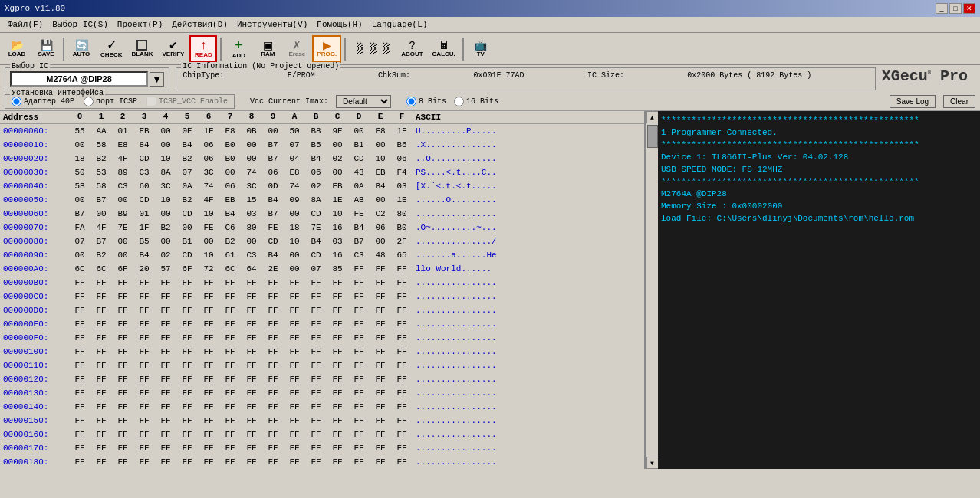 The image size is (980, 498). Describe the element at coordinates (166, 200) in the screenshot. I see `hex-byte: 10` at that location.